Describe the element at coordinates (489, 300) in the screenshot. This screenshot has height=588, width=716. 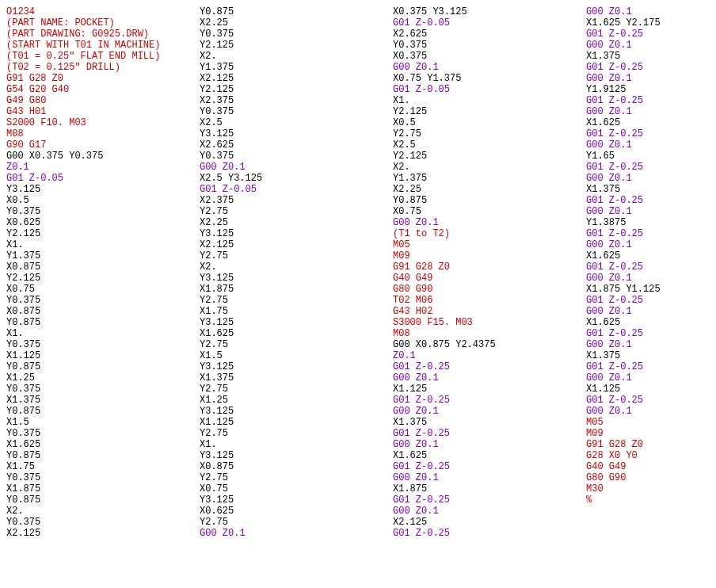
I see `gcode-line: T02 M06` at that location.